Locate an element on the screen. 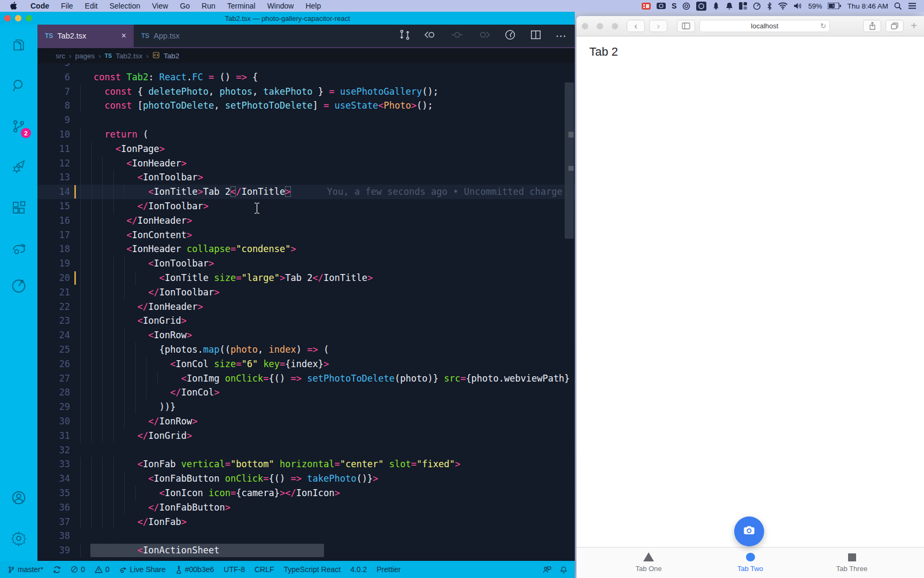  volume-icon is located at coordinates (798, 6).